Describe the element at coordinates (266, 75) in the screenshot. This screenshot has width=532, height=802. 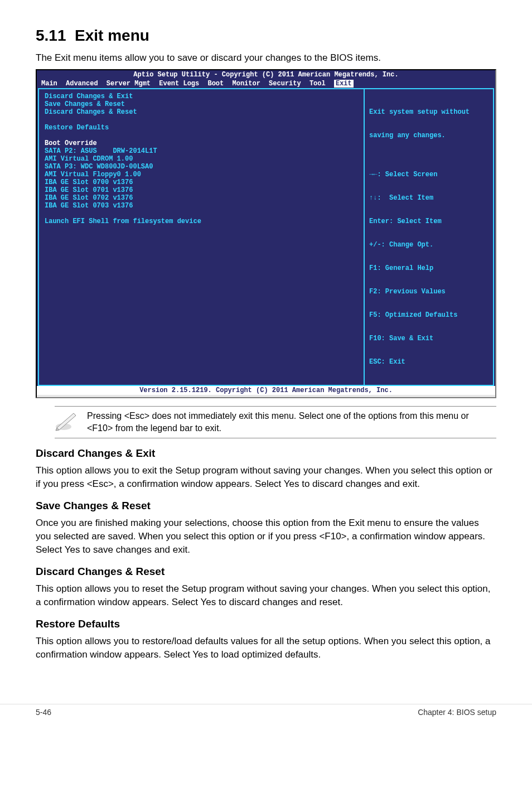
I see `bios-utility-title: Aptio Setup Utility - Copyright (C) 2011…` at that location.